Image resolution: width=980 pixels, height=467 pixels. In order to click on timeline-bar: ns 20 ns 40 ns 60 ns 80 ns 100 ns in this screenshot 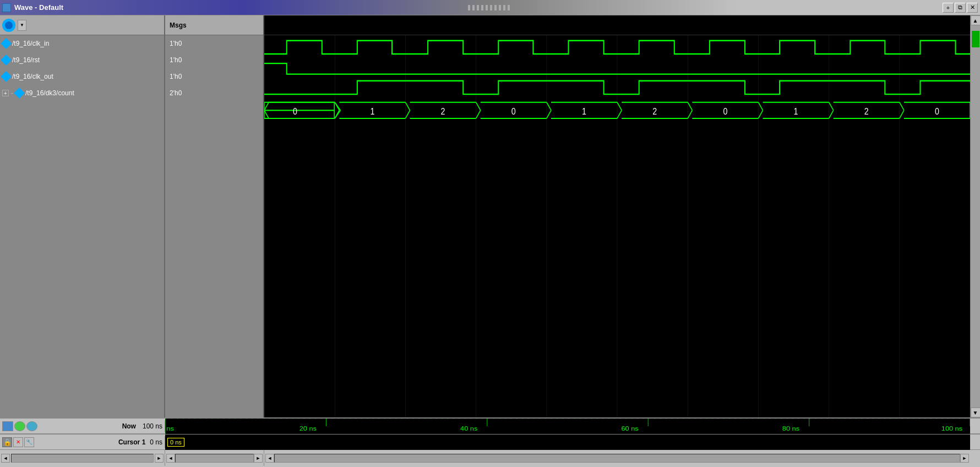, I will do `click(568, 426)`.